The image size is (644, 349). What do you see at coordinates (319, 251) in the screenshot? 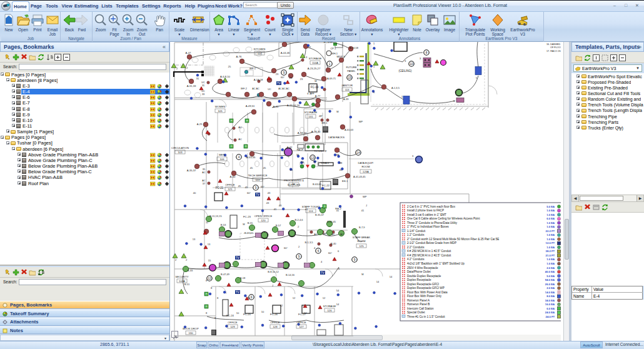
I see `svg-text: 6` at bounding box center [319, 251].